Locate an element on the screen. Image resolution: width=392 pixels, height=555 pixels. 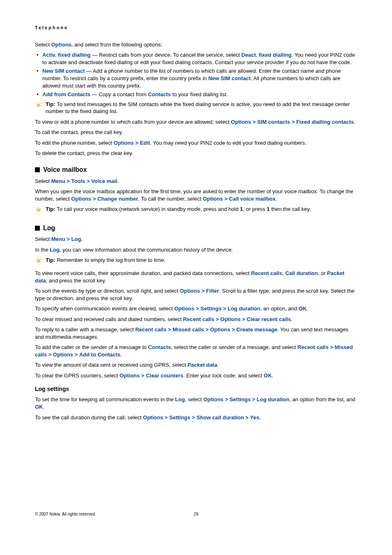
tip-block: Tip: To call your voice mailbox (network… is located at coordinates (196, 210).